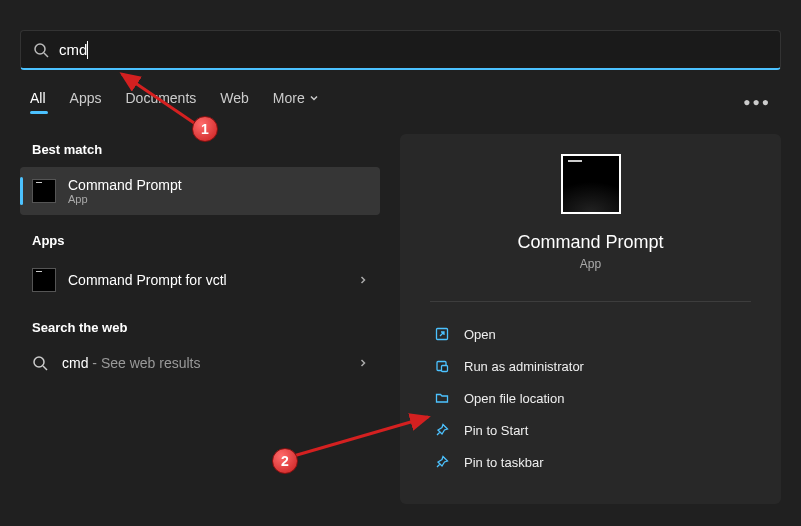 Image resolution: width=801 pixels, height=526 pixels. I want to click on result-command-prompt: Command Prompt App, so click(200, 191).